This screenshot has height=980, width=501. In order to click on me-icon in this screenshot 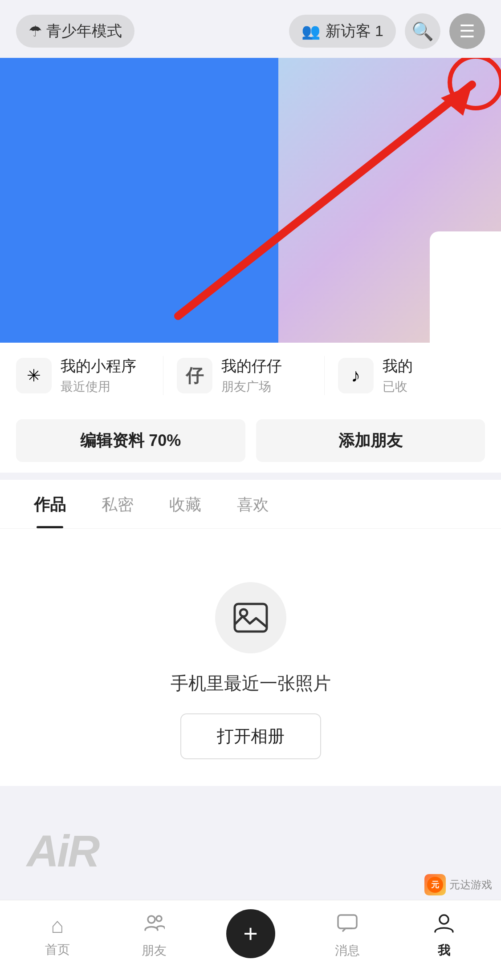, I will do `click(444, 926)`.